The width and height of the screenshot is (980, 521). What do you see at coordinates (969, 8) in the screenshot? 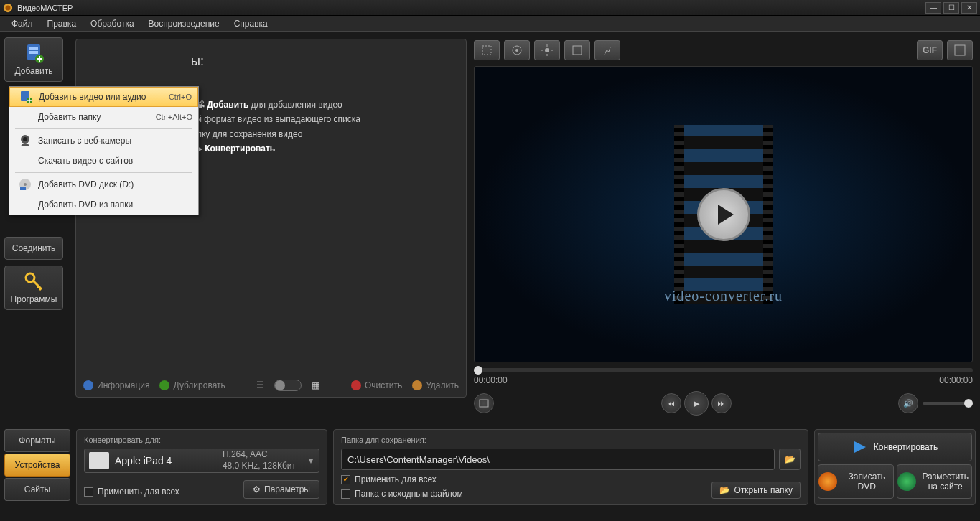
I see `close-button: ✕` at bounding box center [969, 8].